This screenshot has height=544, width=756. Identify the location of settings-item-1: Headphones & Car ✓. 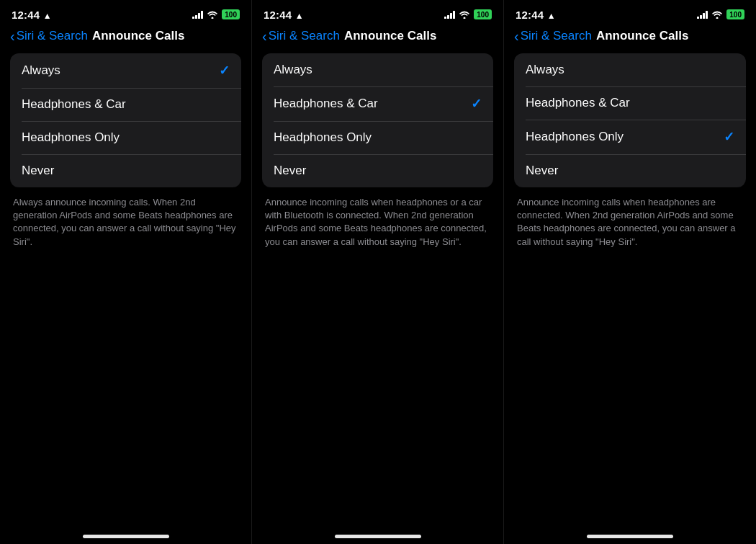
(377, 104).